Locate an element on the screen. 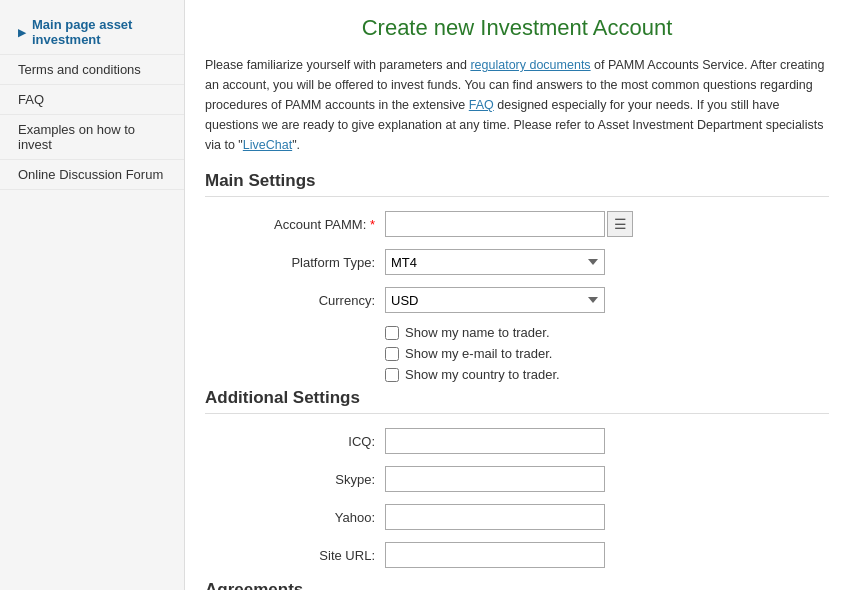 Image resolution: width=849 pixels, height=590 pixels. yahoo-input is located at coordinates (495, 517).